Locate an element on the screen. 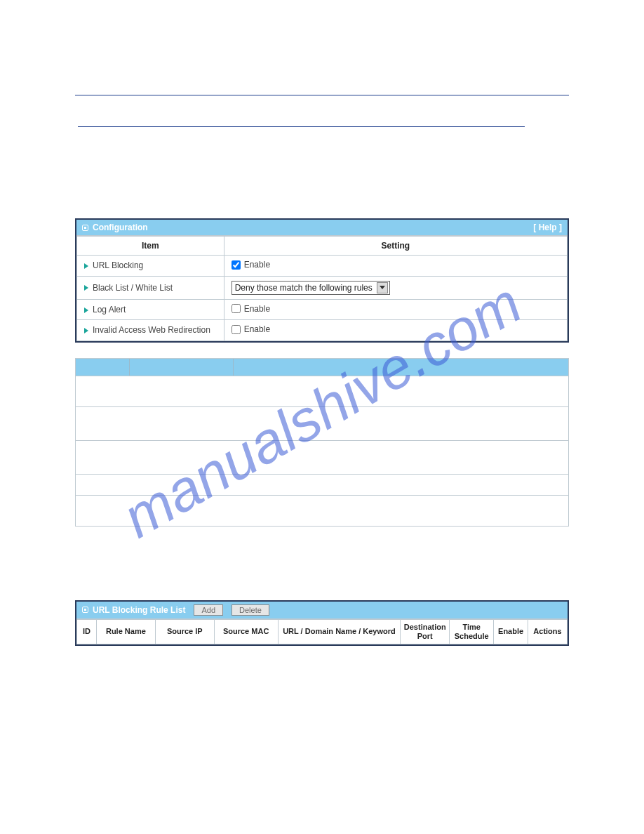 The height and width of the screenshot is (834, 644). column-setting: Setting is located at coordinates (396, 246).